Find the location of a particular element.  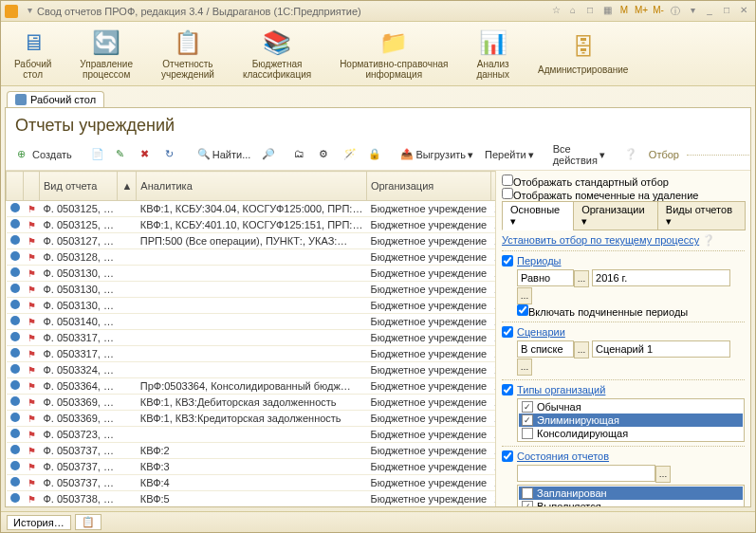

col-2: Вид отчета is located at coordinates (79, 186).